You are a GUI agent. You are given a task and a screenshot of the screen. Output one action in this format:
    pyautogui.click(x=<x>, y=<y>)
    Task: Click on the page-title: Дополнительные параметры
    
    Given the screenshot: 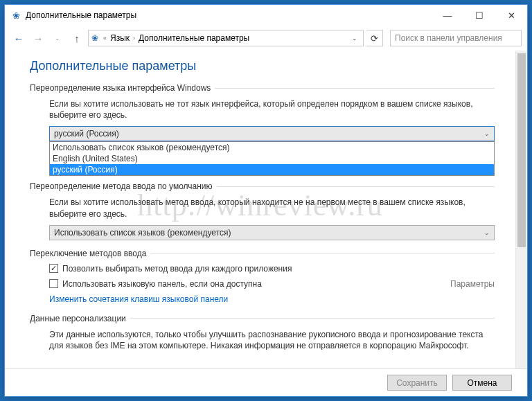 What is the action you would take?
    pyautogui.click(x=262, y=66)
    